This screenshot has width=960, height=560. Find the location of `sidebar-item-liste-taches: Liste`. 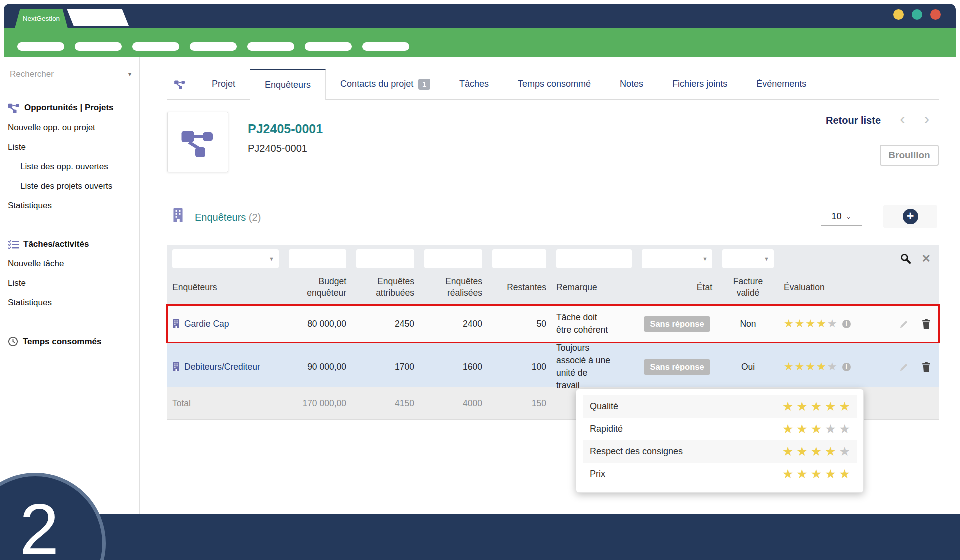

sidebar-item-liste-taches: Liste is located at coordinates (74, 283).